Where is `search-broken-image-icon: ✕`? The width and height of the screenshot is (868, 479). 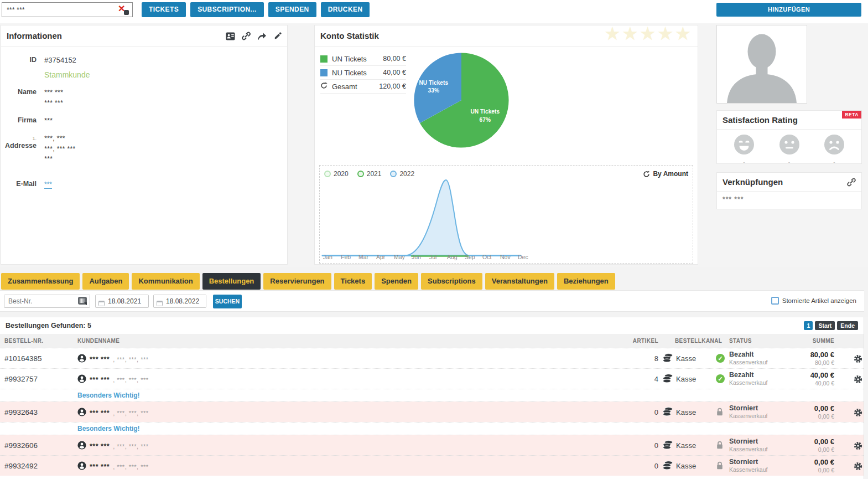 search-broken-image-icon: ✕ is located at coordinates (123, 10).